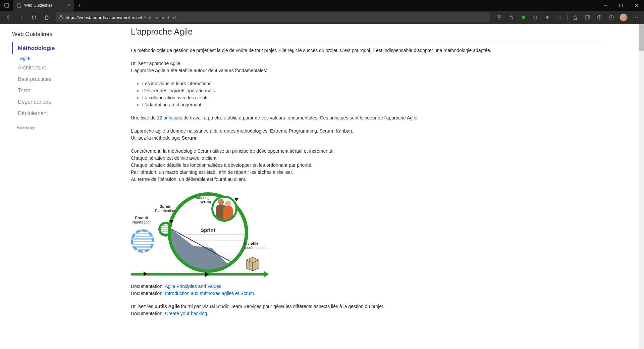  What do you see at coordinates (53, 113) in the screenshot?
I see `nav-deploiement: Déploiement` at bounding box center [53, 113].